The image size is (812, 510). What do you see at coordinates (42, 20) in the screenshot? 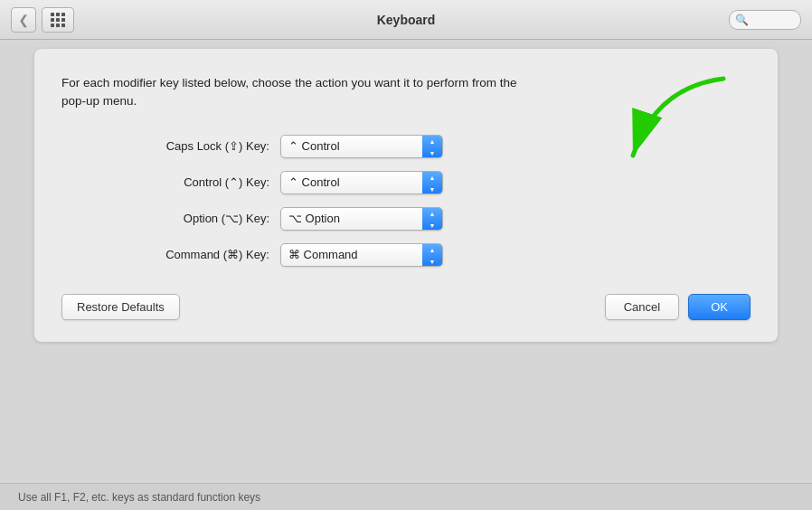
I see `titlebar-left-controls: ❯` at bounding box center [42, 20].